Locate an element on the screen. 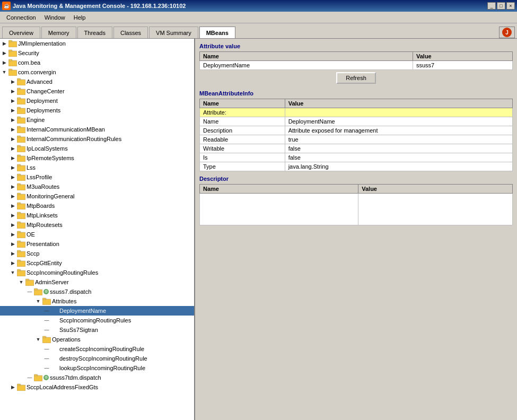 This screenshot has width=517, height=420. tree-node-internalcommbean: ▶InternalCommunicationMBean is located at coordinates (97, 129).